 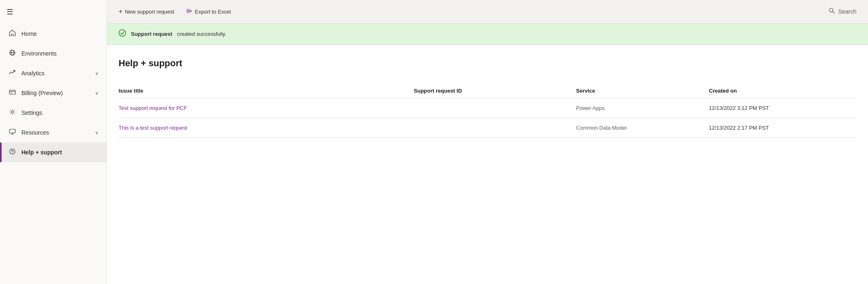 I want to click on sidebar-nav: Home Environments Analytics ∨, so click(x=54, y=154).